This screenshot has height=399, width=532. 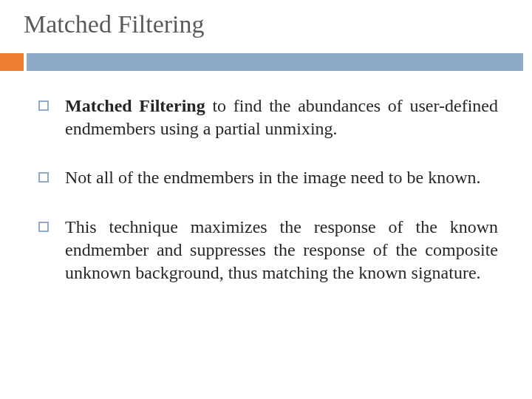 What do you see at coordinates (135, 106) in the screenshot?
I see `bold-text: Matched Filtering` at bounding box center [135, 106].